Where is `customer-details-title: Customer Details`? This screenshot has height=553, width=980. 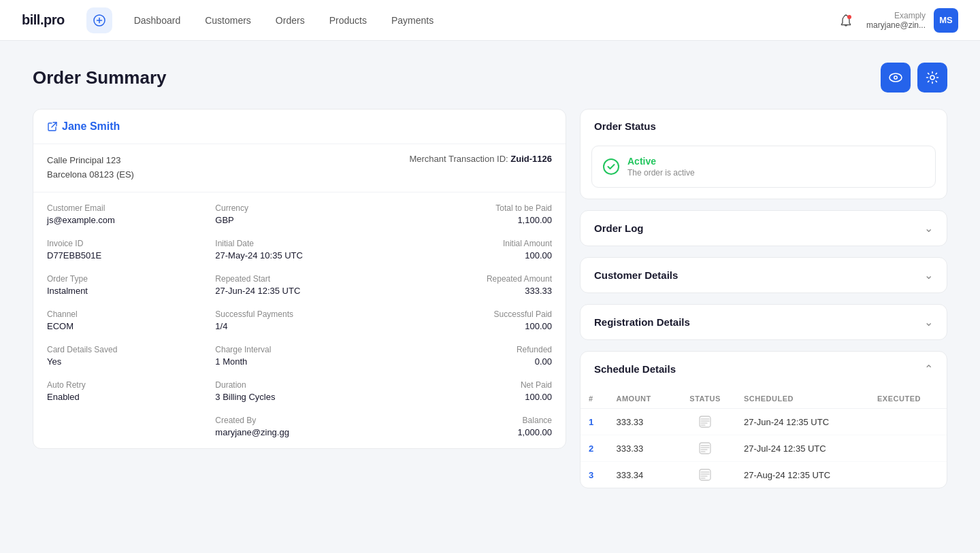
customer-details-title: Customer Details is located at coordinates (636, 275).